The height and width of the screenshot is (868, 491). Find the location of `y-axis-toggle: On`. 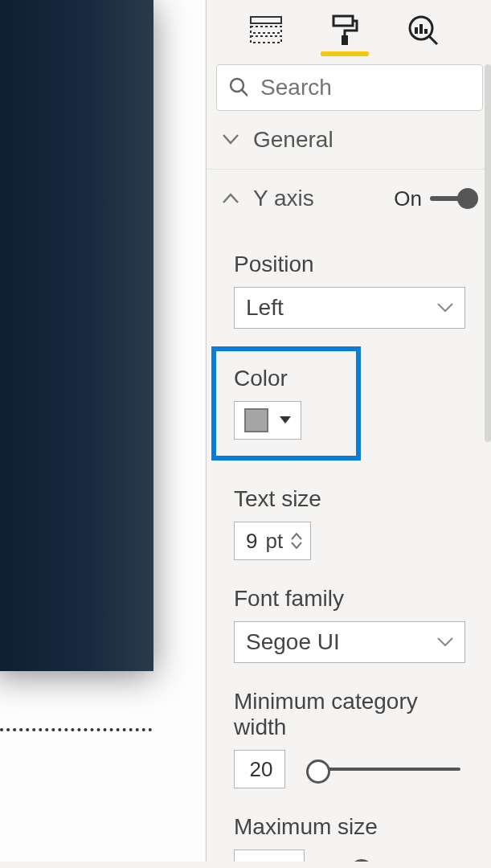

y-axis-toggle: On is located at coordinates (434, 199).